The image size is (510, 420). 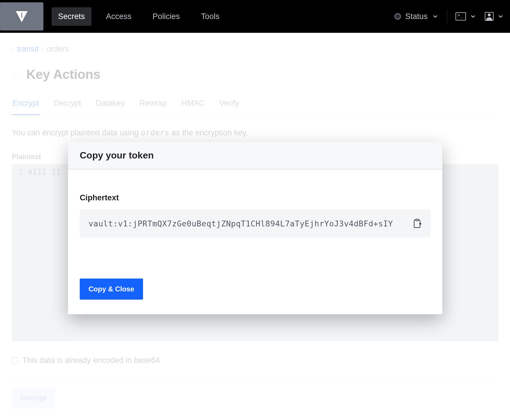 What do you see at coordinates (72, 16) in the screenshot?
I see `nav-secrets: Secrets` at bounding box center [72, 16].